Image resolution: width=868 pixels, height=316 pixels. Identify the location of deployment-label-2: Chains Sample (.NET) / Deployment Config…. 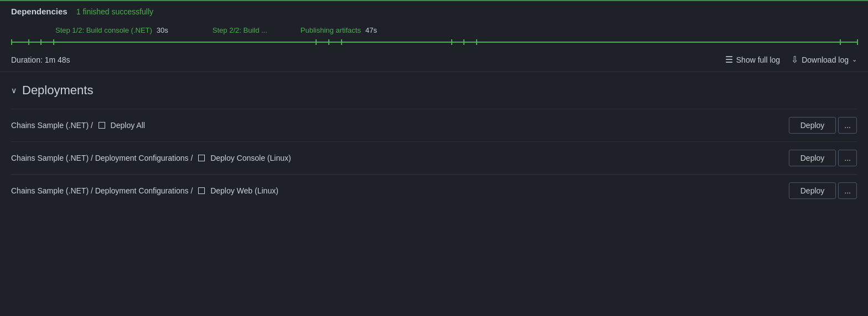
(151, 158).